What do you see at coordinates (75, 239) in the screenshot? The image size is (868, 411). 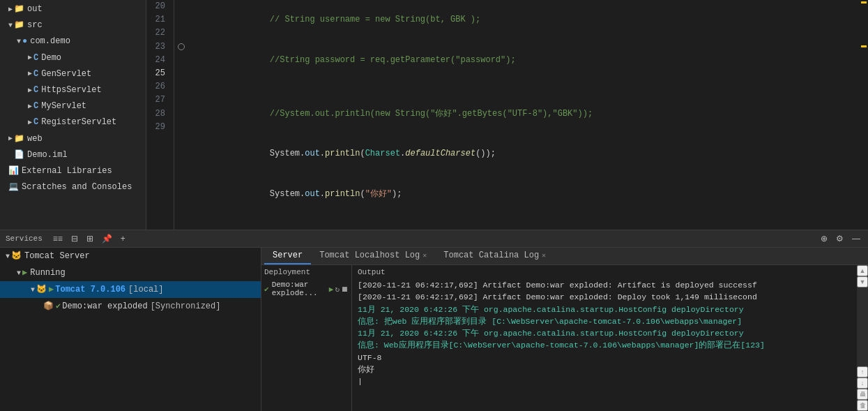 I see `toolbar-filter: ⊟` at bounding box center [75, 239].